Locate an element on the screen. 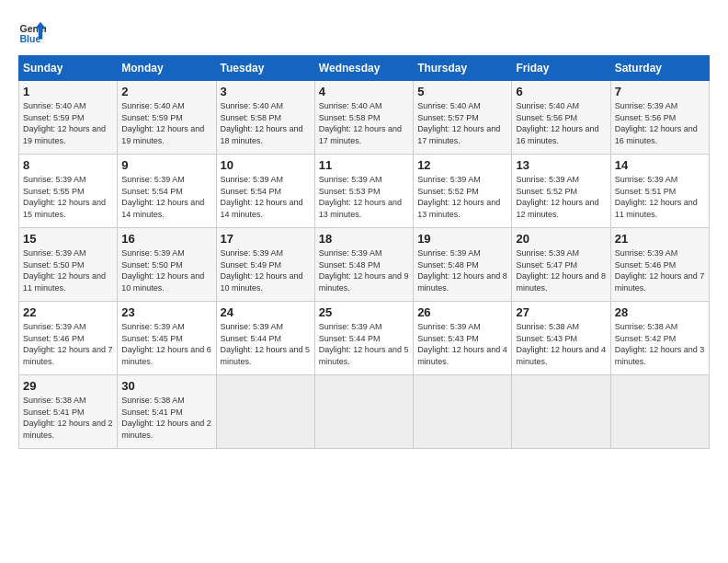 This screenshot has width=728, height=563. calendar-cell: 23Sunrise: 5:39 AMSunset: 5:45 PMDayligh… is located at coordinates (167, 339).